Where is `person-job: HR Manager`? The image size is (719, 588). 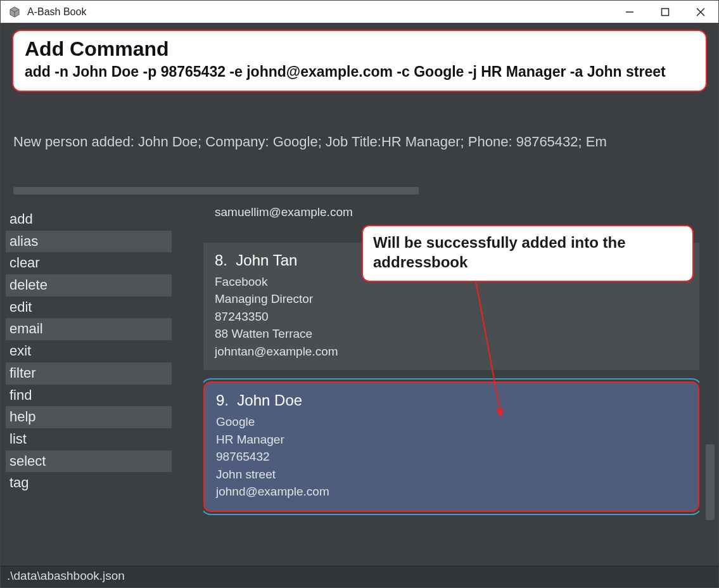
person-job: HR Manager is located at coordinates (451, 440).